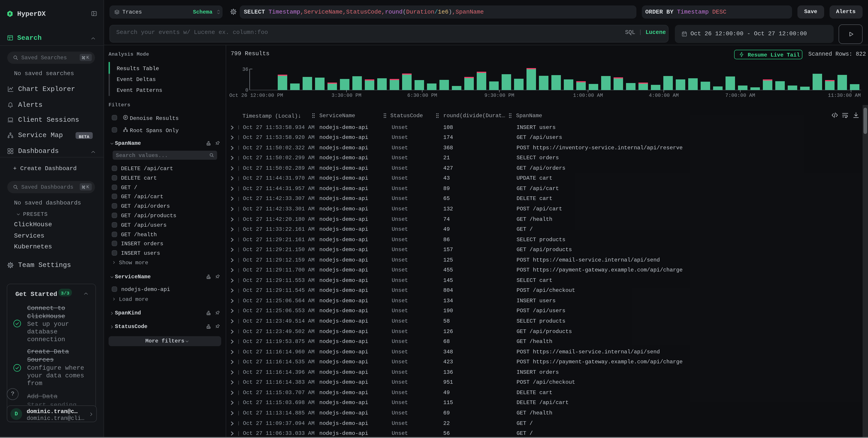 The image size is (868, 438). What do you see at coordinates (247, 90) in the screenshot?
I see `svg-text: 0` at bounding box center [247, 90].